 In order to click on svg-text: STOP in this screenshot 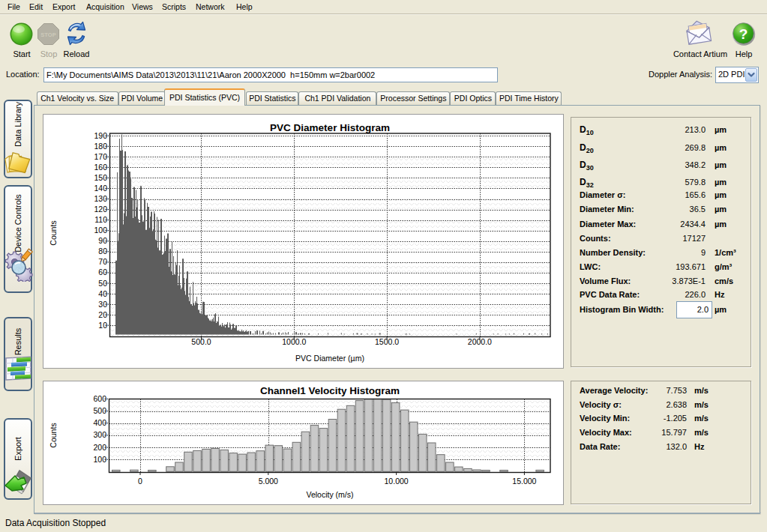, I will do `click(48, 34)`.